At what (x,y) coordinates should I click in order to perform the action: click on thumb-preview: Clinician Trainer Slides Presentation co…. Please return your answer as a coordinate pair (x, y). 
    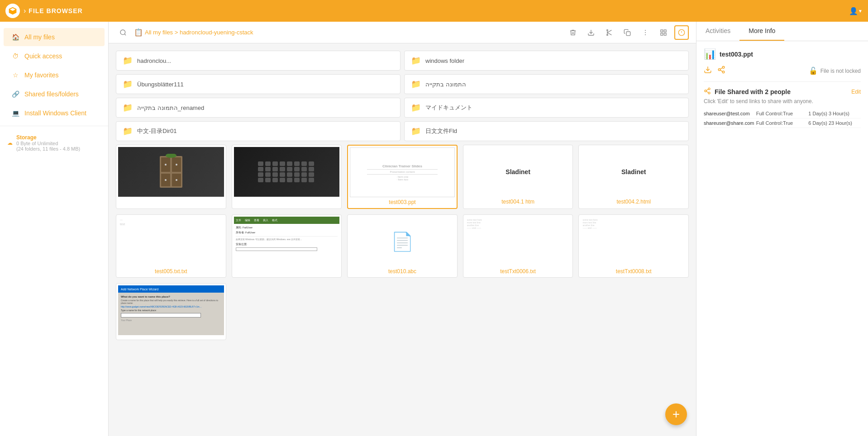
    Looking at the image, I should click on (402, 172).